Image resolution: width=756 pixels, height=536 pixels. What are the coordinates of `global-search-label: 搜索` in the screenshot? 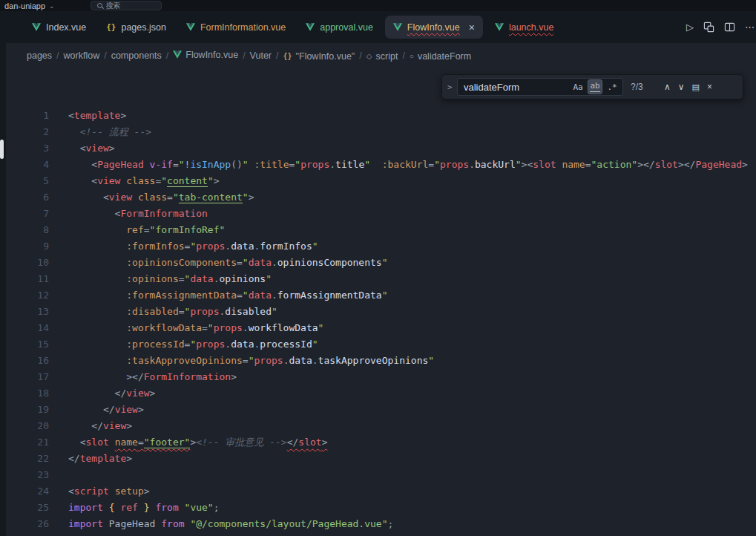 It's located at (114, 6).